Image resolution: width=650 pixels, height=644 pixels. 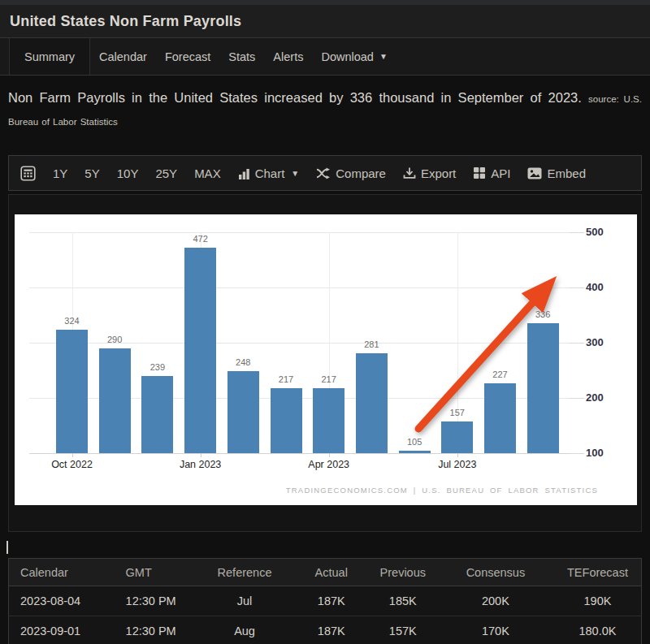 What do you see at coordinates (496, 630) in the screenshot?
I see `table-cell: 170K` at bounding box center [496, 630].